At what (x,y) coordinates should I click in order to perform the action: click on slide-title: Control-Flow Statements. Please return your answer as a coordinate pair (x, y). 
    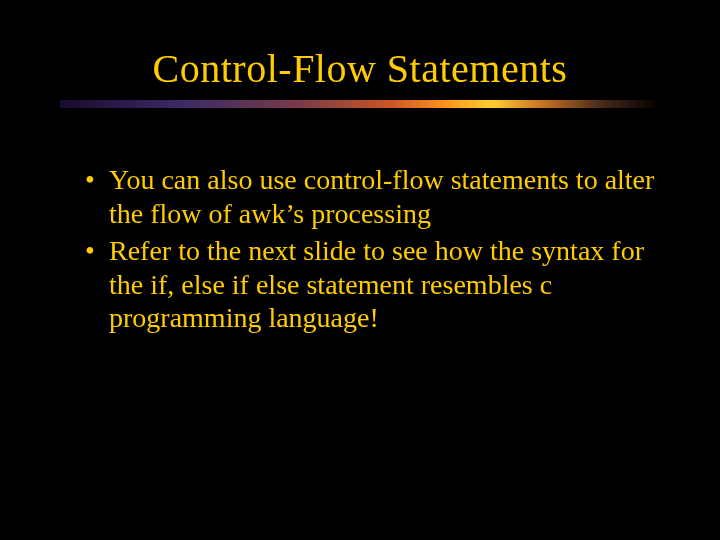
    Looking at the image, I should click on (360, 68).